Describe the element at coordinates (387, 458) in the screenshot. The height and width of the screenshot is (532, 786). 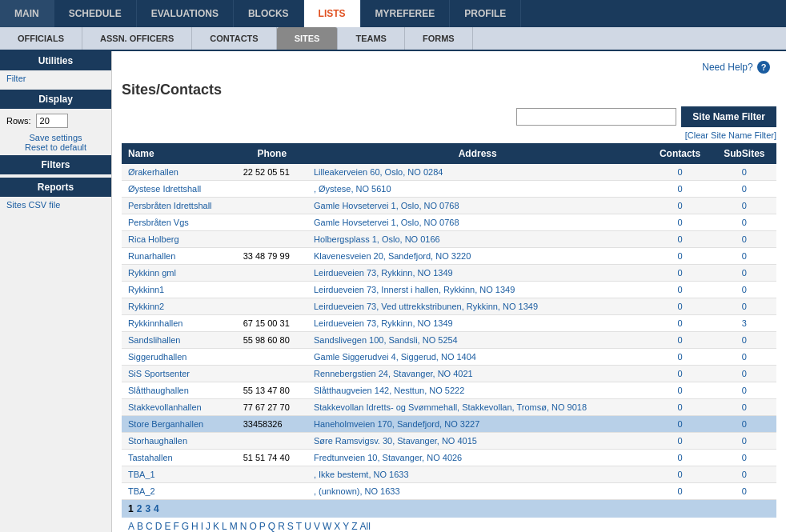
I see `address-link: Fredtunveien 10, Stavanger, NO 4026` at that location.